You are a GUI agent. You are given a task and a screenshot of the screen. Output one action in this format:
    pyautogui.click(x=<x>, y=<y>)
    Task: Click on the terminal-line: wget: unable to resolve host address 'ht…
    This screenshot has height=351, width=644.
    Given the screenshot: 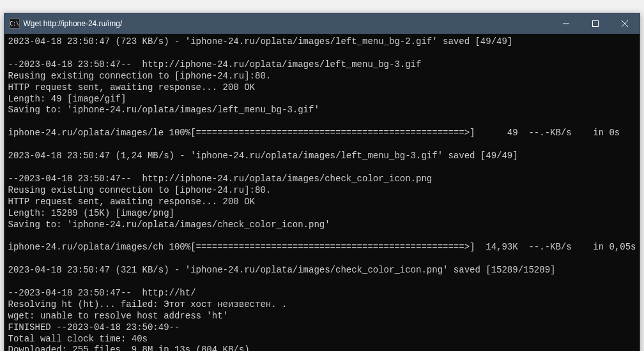 What is the action you would take?
    pyautogui.click(x=322, y=317)
    